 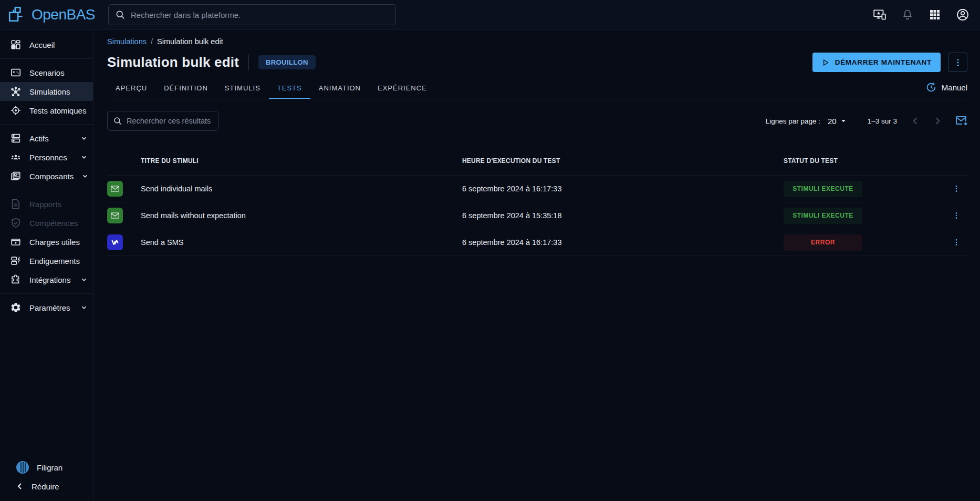 What do you see at coordinates (537, 216) in the screenshot?
I see `table-body: Send individual mails 6 septembre 2024 à…` at bounding box center [537, 216].